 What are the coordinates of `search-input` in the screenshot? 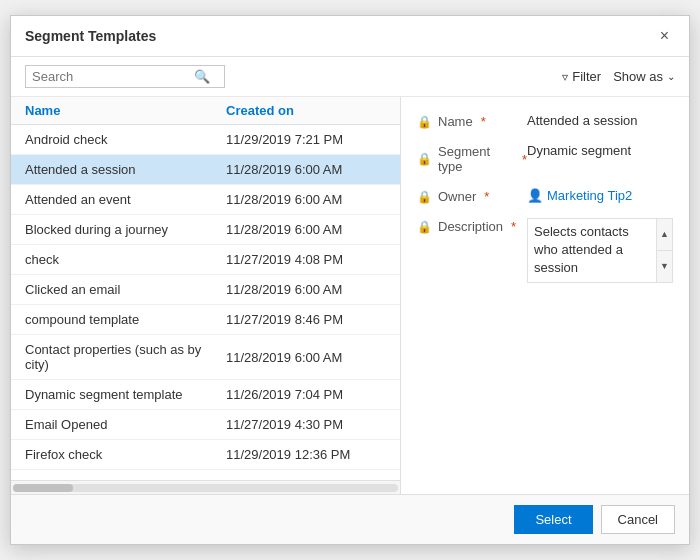 It's located at (112, 76).